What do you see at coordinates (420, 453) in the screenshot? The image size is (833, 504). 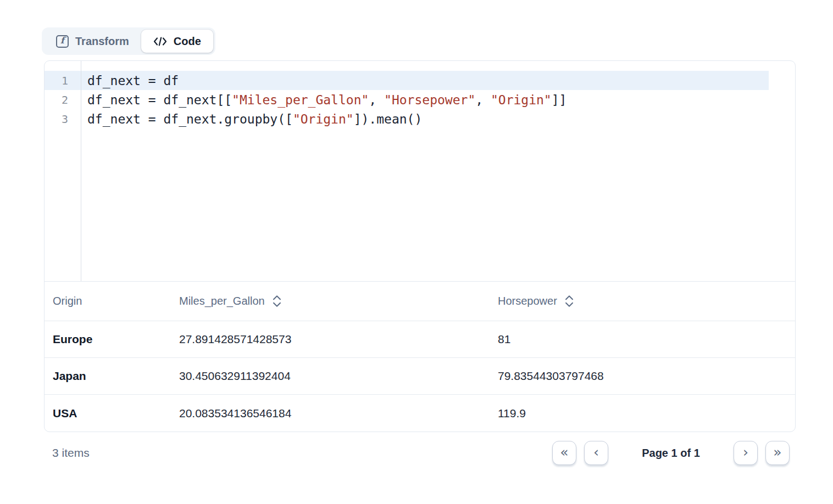 I see `table-footer: 3 items « ‹ Page 1 of 1 › »` at bounding box center [420, 453].